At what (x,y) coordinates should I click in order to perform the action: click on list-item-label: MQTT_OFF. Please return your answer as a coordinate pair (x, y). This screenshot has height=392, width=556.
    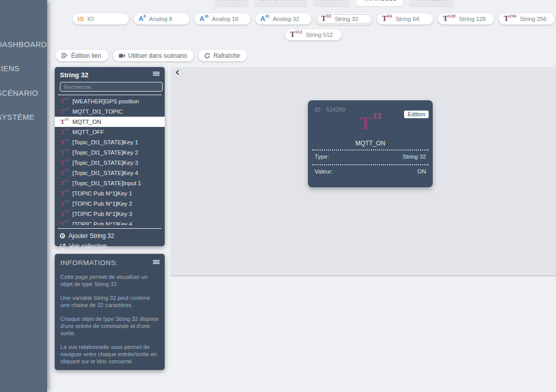
    Looking at the image, I should click on (88, 132).